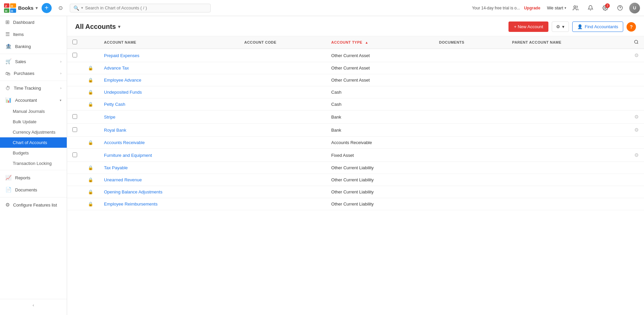 This screenshot has height=315, width=644. Describe the element at coordinates (282, 42) in the screenshot. I see `th-account-code: ACCOUNT CODE` at that location.